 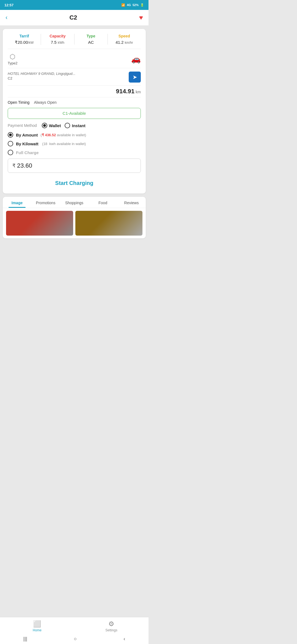 I want to click on amount-input-wrap: ₹ 23.60, so click(x=74, y=166).